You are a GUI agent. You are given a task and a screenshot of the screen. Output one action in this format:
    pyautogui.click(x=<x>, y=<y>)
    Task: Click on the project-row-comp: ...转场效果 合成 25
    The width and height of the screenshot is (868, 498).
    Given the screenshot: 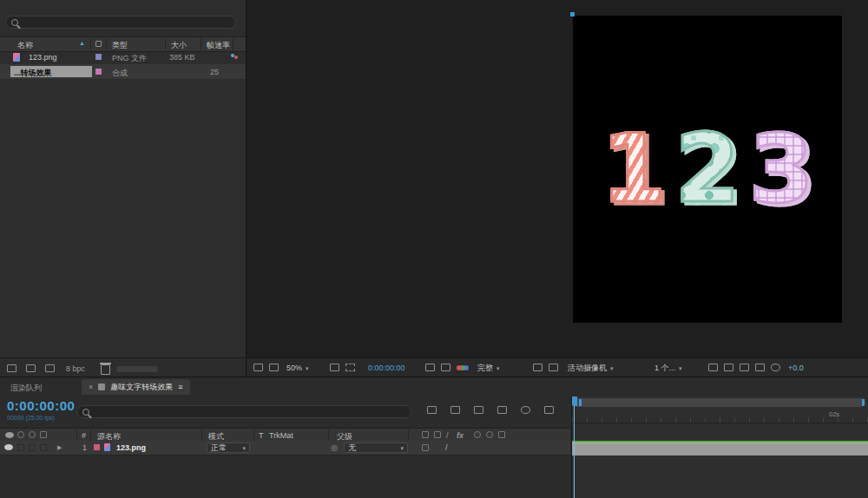 What is the action you would take?
    pyautogui.click(x=123, y=71)
    